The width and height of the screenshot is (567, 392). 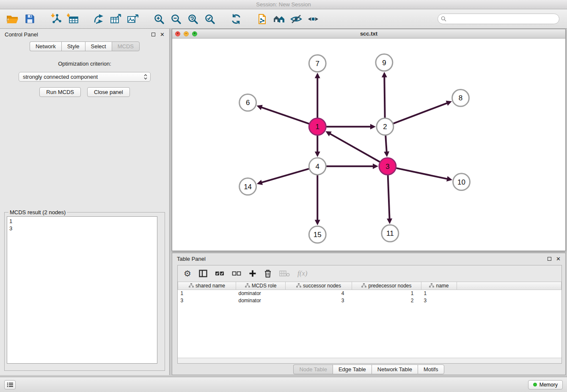 I want to click on cell-shared-name: 1, so click(x=207, y=294).